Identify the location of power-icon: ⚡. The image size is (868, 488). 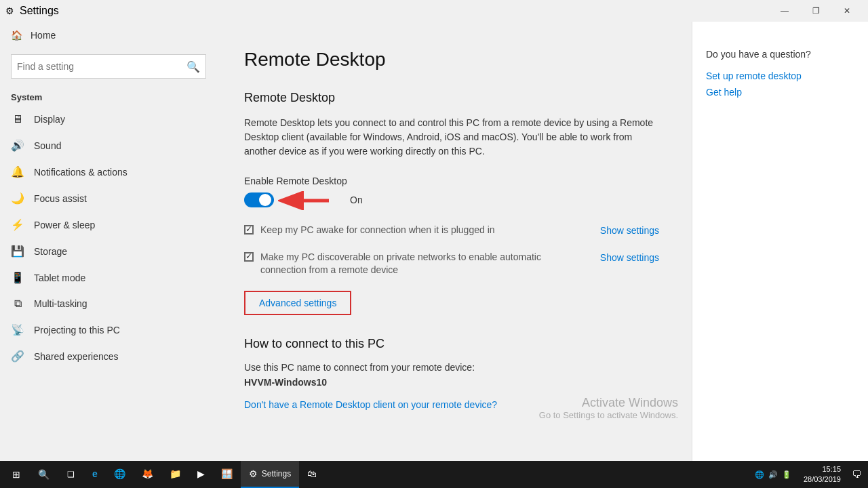
(18, 225).